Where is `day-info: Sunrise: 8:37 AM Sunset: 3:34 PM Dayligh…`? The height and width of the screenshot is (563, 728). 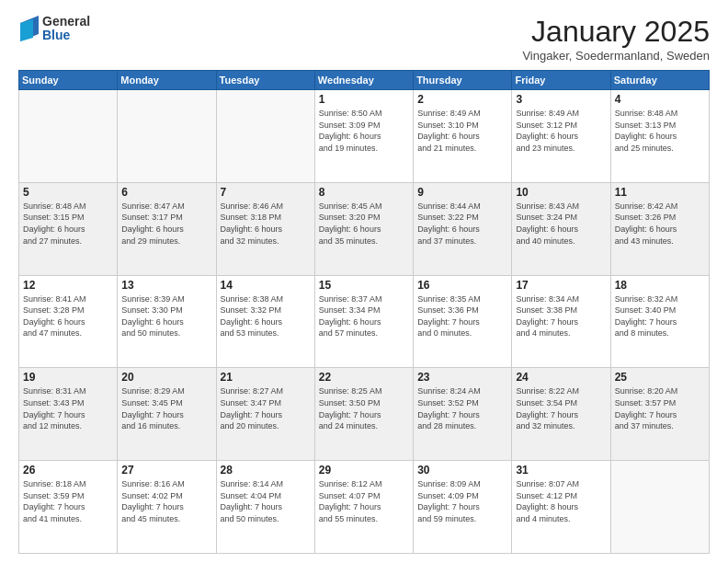 day-info: Sunrise: 8:37 AM Sunset: 3:34 PM Dayligh… is located at coordinates (364, 316).